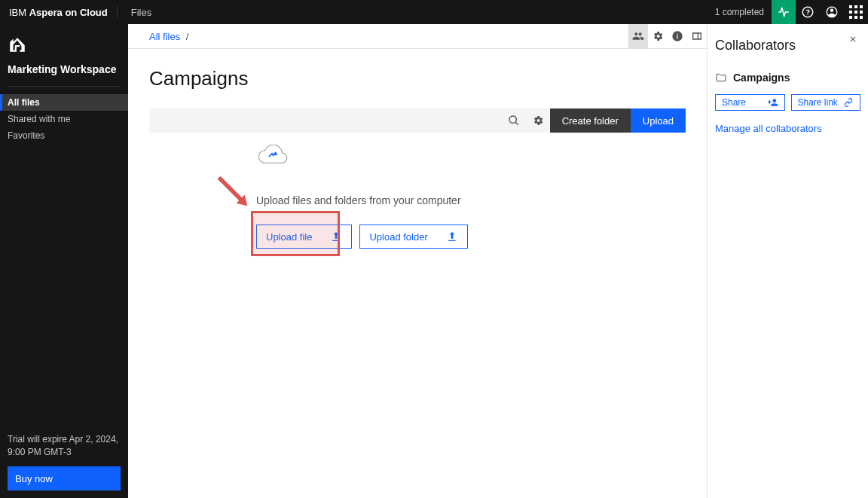 Image resolution: width=868 pixels, height=498 pixels. What do you see at coordinates (64, 478) in the screenshot?
I see `buy-now-button: Buy now` at bounding box center [64, 478].